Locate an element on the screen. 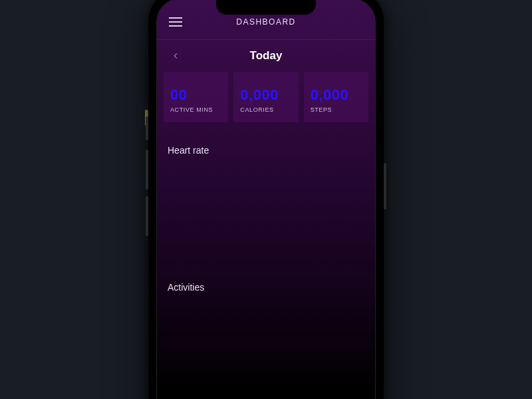 Image resolution: width=532 pixels, height=399 pixels. heart-rate-section-title: Heart rate is located at coordinates (266, 144).